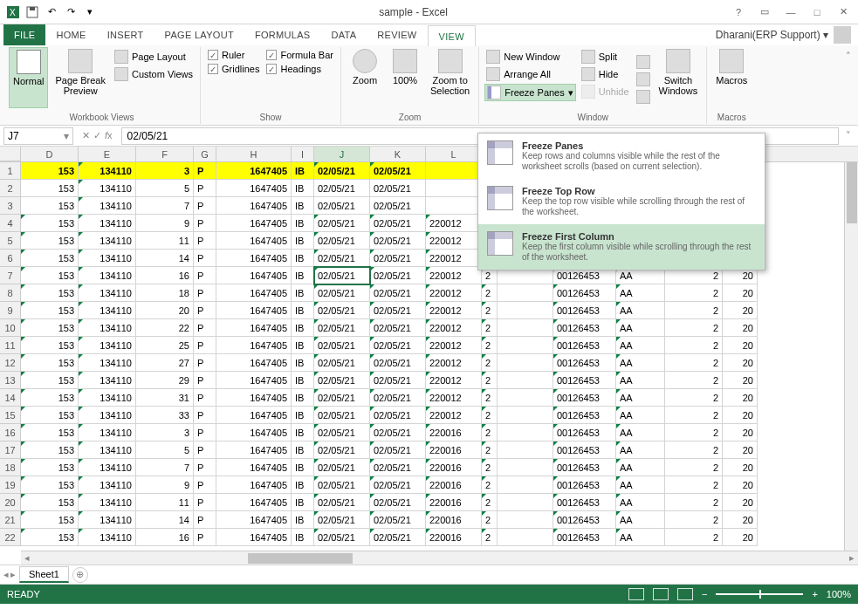  I want to click on col-header-G: G, so click(205, 154).